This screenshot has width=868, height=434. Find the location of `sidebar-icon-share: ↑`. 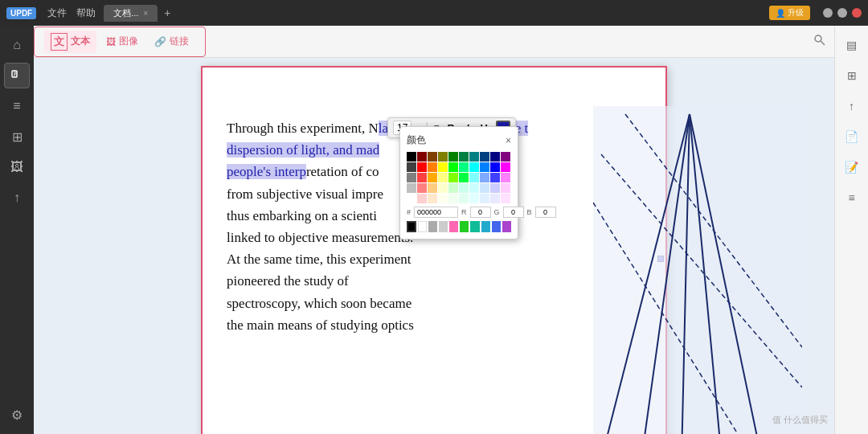

sidebar-icon-share: ↑ is located at coordinates (17, 198).